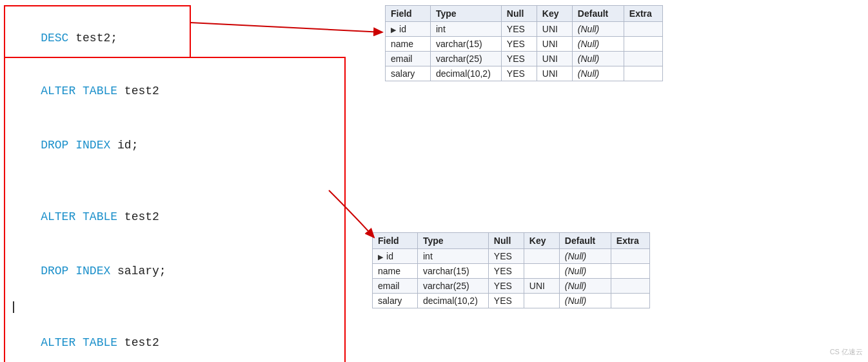 The height and width of the screenshot is (362, 868). Describe the element at coordinates (175, 308) in the screenshot. I see `caret-line-indicator` at that location.